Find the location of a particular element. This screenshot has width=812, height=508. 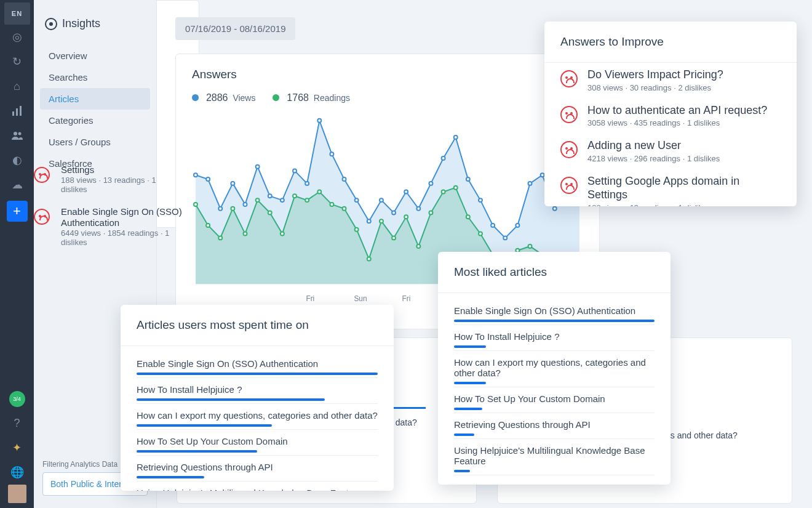

home-icon: ⌂ is located at coordinates (17, 86).